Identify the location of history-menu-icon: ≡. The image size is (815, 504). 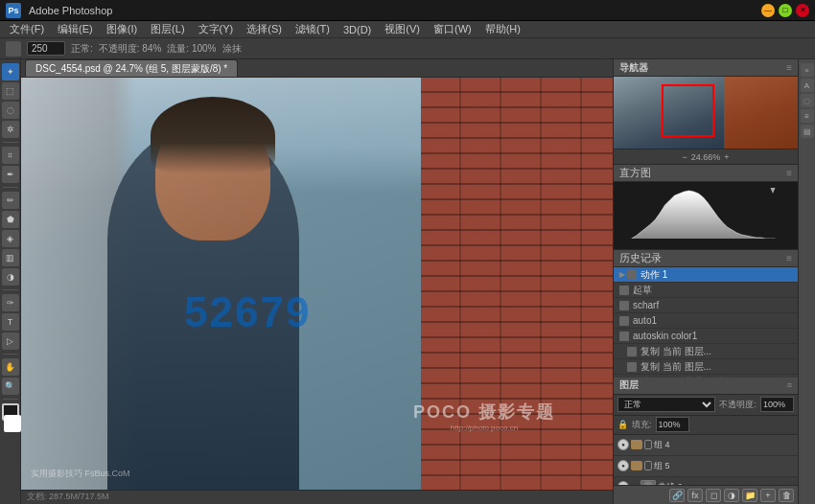
(789, 259).